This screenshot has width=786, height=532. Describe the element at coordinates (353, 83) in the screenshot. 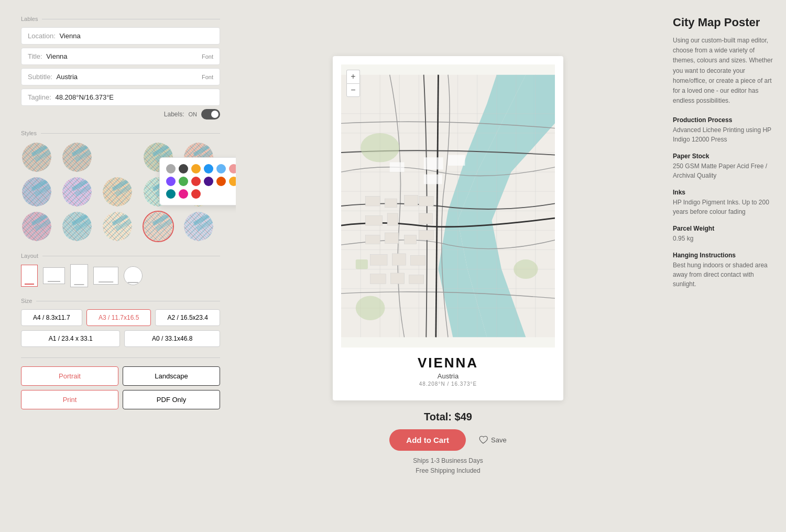

I see `map-controls: + −` at that location.